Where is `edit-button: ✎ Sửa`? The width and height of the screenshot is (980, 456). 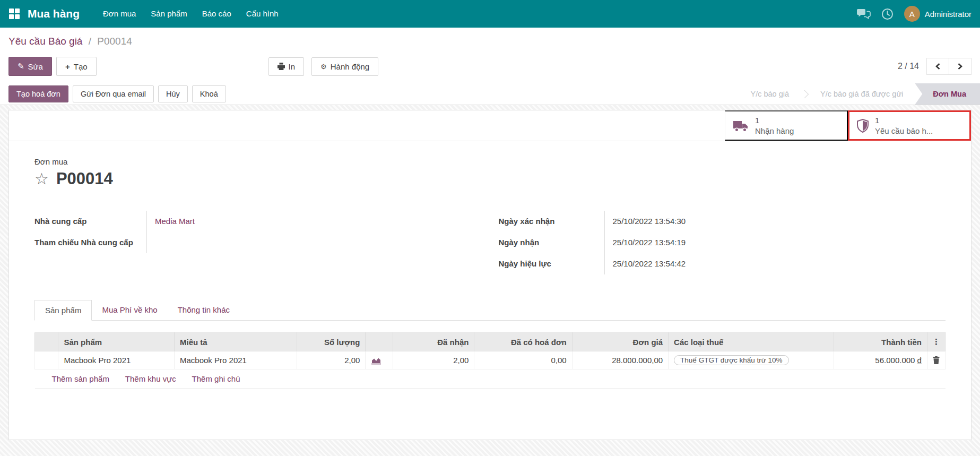
edit-button: ✎ Sửa is located at coordinates (30, 66).